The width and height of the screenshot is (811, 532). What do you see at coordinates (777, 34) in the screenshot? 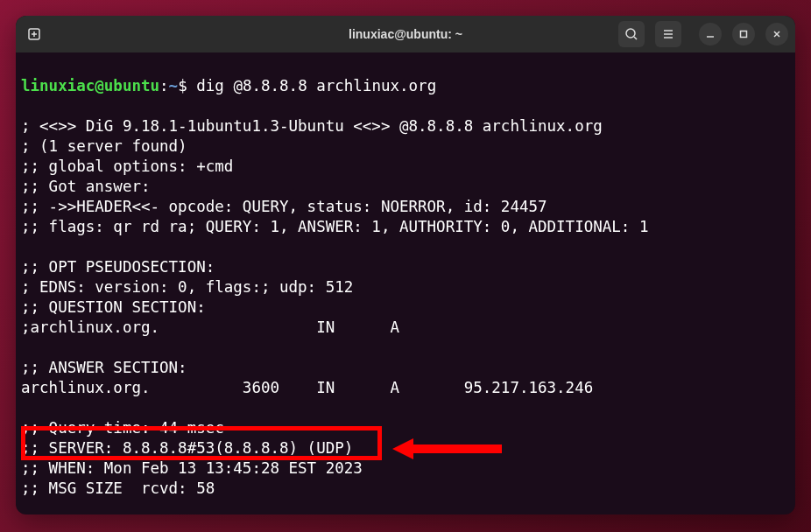
I see `close-icon` at bounding box center [777, 34].